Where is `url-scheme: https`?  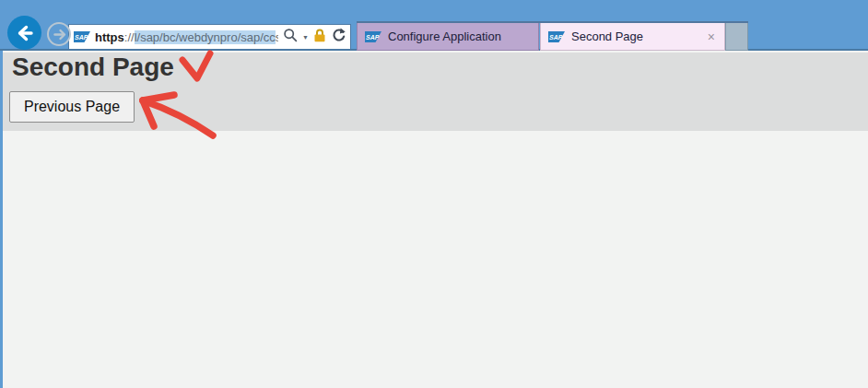
url-scheme: https is located at coordinates (110, 37).